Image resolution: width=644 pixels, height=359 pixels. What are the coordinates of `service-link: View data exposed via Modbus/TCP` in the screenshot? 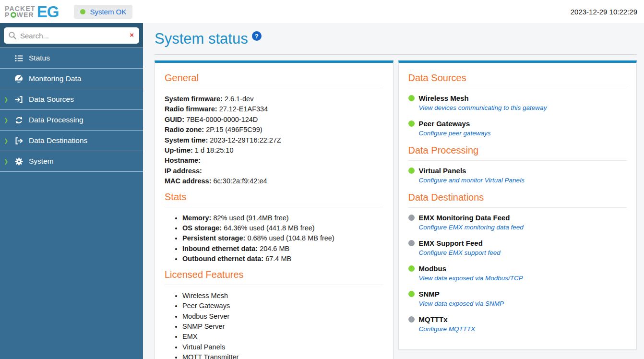 It's located at (471, 278).